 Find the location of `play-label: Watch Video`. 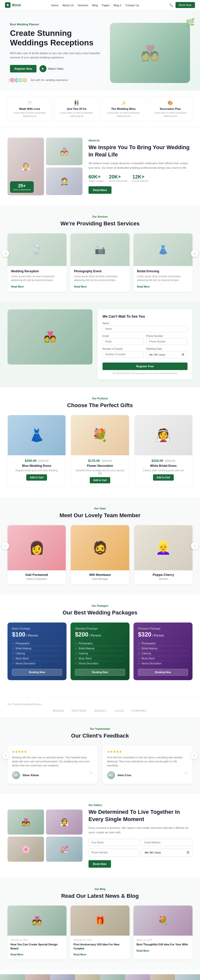

play-label: Watch Video is located at coordinates (55, 69).